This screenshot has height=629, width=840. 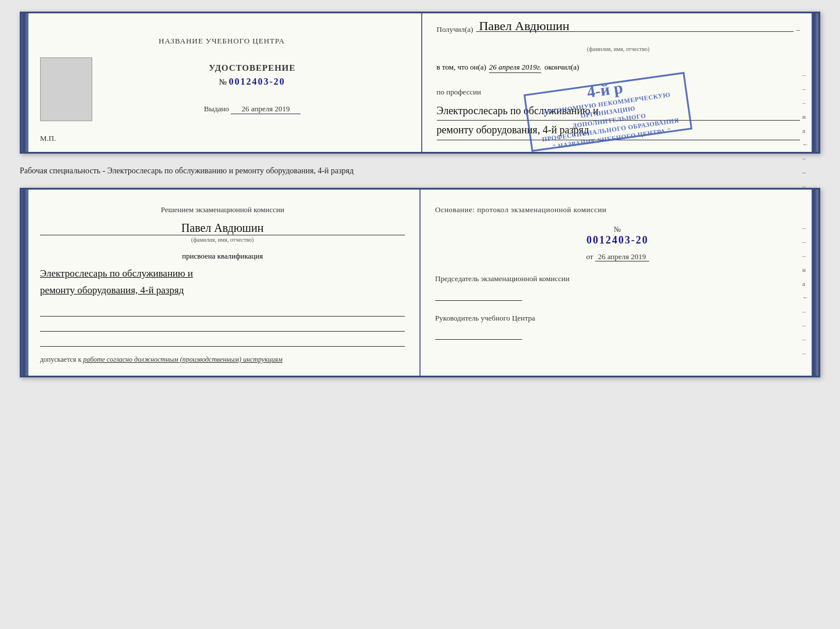 What do you see at coordinates (266, 109) in the screenshot?
I see `issued-date: 26 апреля 2019` at bounding box center [266, 109].